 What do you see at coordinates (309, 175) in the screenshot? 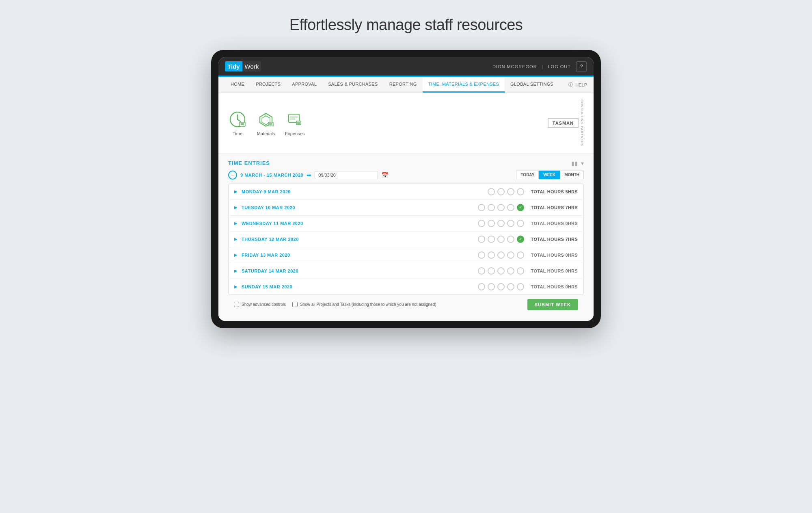
I see `next-week-button: ➡` at bounding box center [309, 175].